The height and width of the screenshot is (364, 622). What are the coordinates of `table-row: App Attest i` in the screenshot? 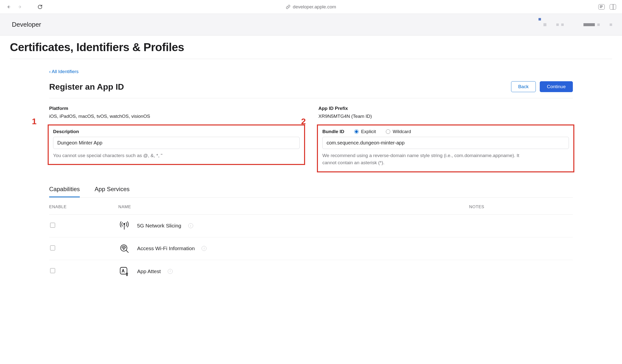 It's located at (311, 271).